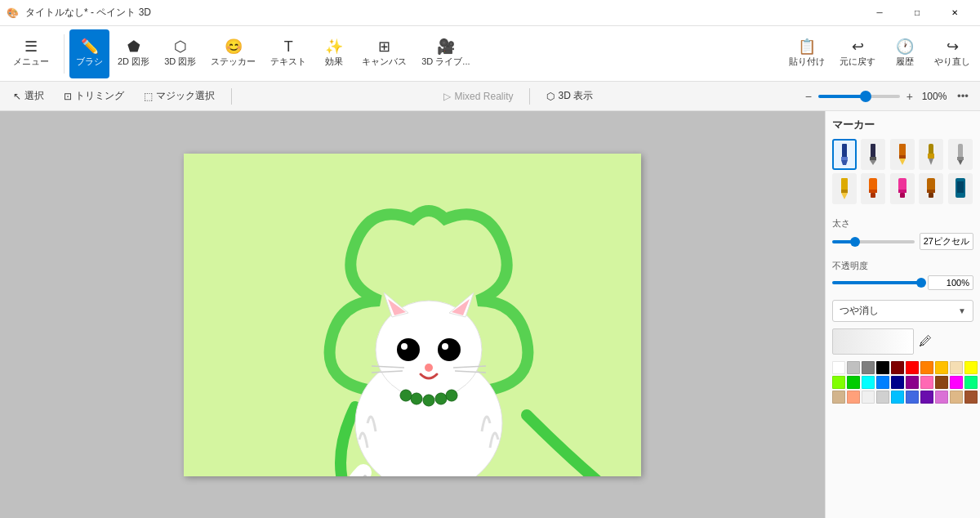 Image resolution: width=980 pixels, height=518 pixels. Describe the element at coordinates (874, 242) in the screenshot. I see `size-slider` at that location.